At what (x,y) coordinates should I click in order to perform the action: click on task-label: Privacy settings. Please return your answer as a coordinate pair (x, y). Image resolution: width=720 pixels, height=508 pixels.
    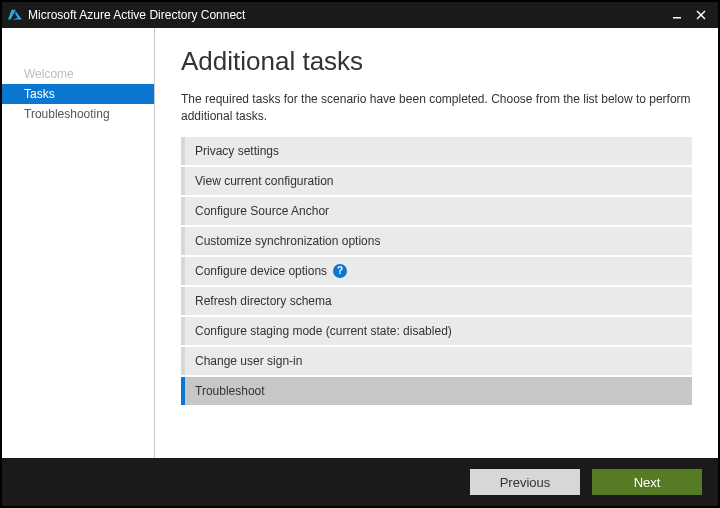
    Looking at the image, I should click on (237, 151).